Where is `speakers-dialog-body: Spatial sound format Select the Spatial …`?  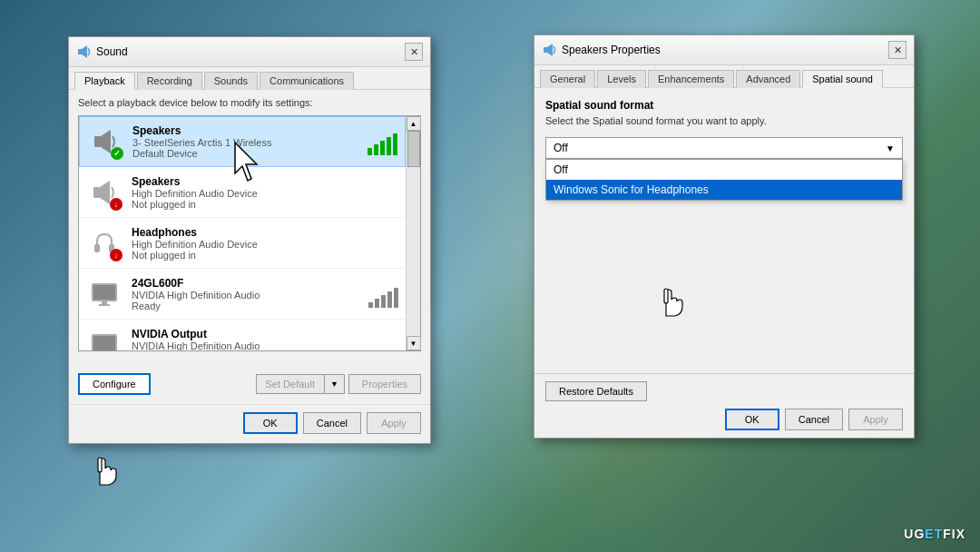
speakers-dialog-body: Spatial sound format Select the Spatial … is located at coordinates (724, 131).